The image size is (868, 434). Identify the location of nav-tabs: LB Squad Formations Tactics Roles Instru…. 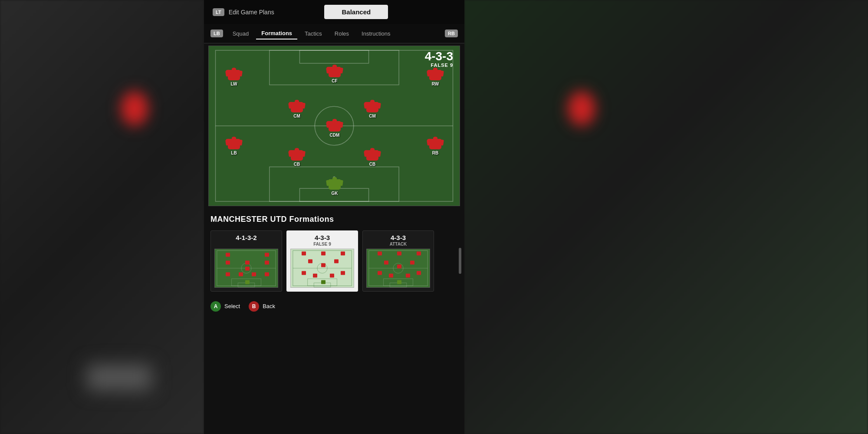
(334, 34).